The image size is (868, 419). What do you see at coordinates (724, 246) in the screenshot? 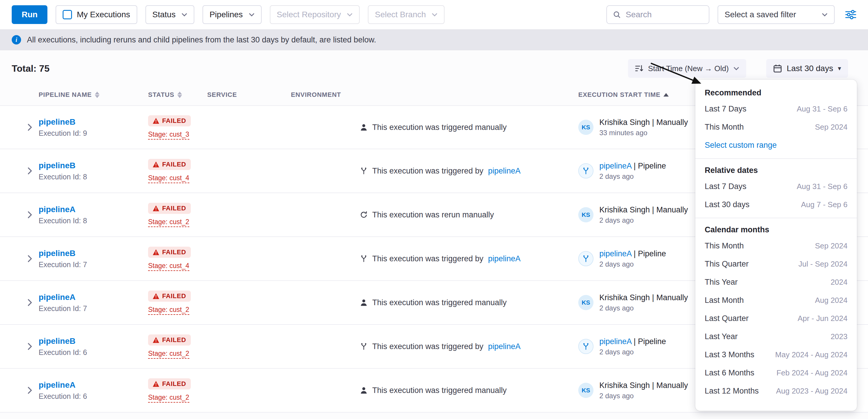
I see `date-menu-item-label: This Month` at bounding box center [724, 246].